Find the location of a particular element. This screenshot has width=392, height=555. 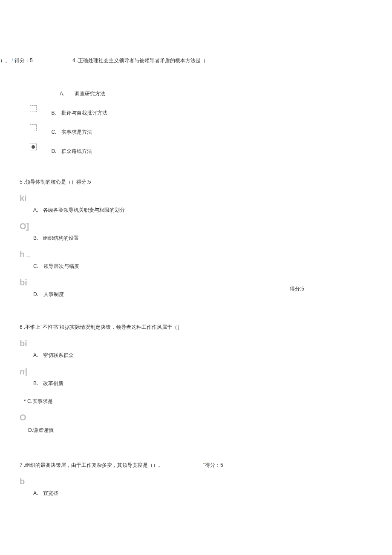

q4-score-text: 得分：5 is located at coordinates (24, 60).